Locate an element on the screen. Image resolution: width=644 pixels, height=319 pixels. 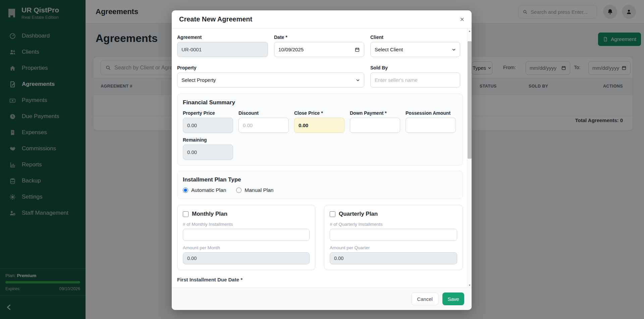
down-payment-field is located at coordinates (375, 125).